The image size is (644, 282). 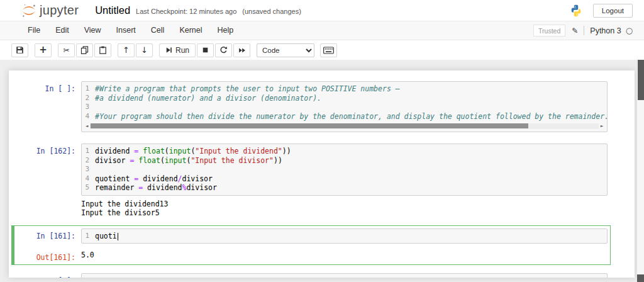 I want to click on command-palette-button, so click(x=328, y=50).